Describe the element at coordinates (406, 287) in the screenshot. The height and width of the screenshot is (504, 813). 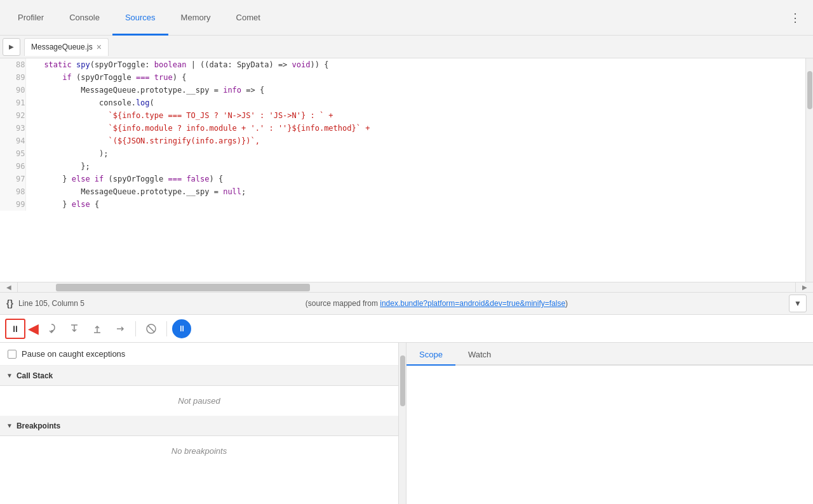
I see `h-scroll-track` at that location.